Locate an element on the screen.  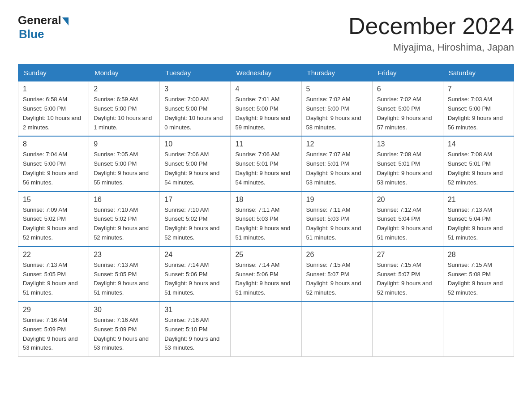
daylight-text: Daylight: 9 hours and 56 minutes. is located at coordinates (50, 178).